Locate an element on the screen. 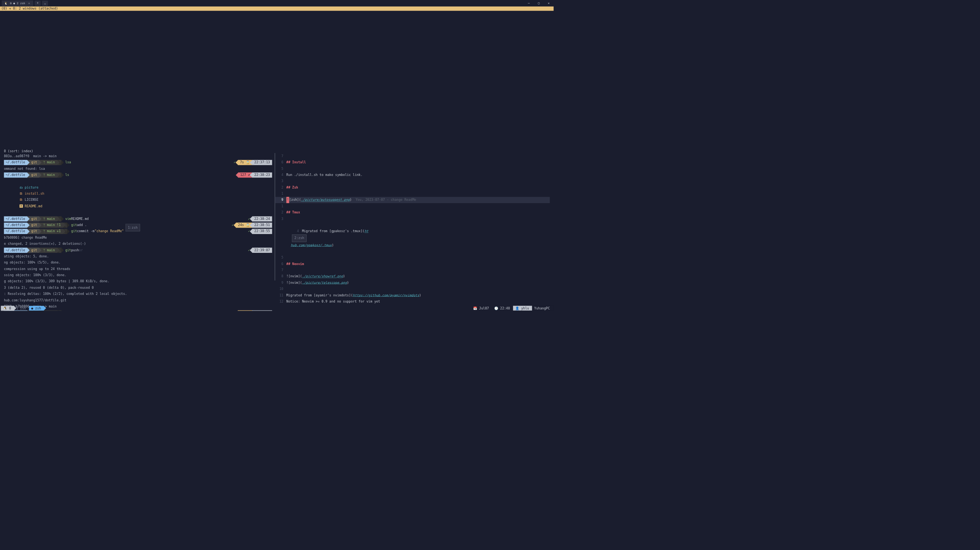  window-titlebar: 🐧 0 ● 2 zsh ✕ + ⌄ ─ ▢ ✕ is located at coordinates (277, 3).